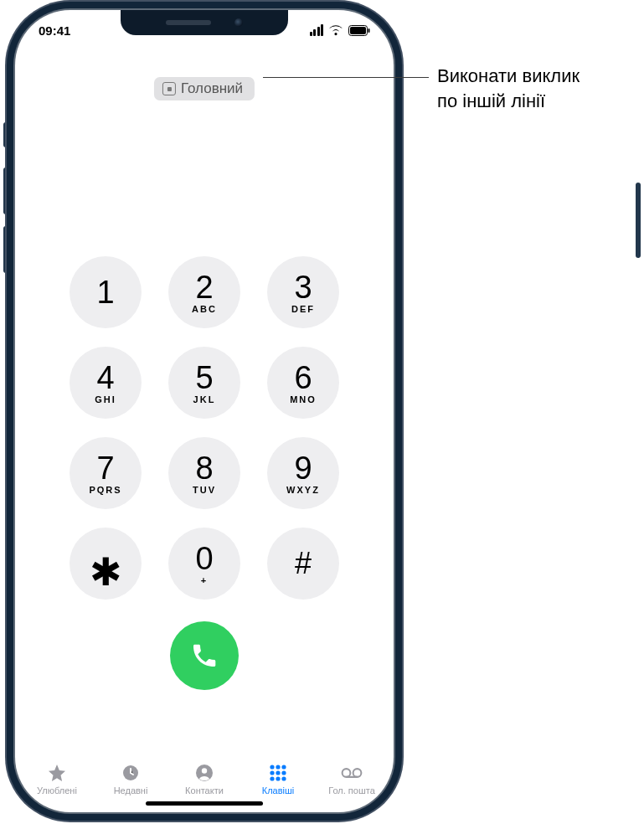 The image size is (644, 829). I want to click on key-digit: 0, so click(204, 559).